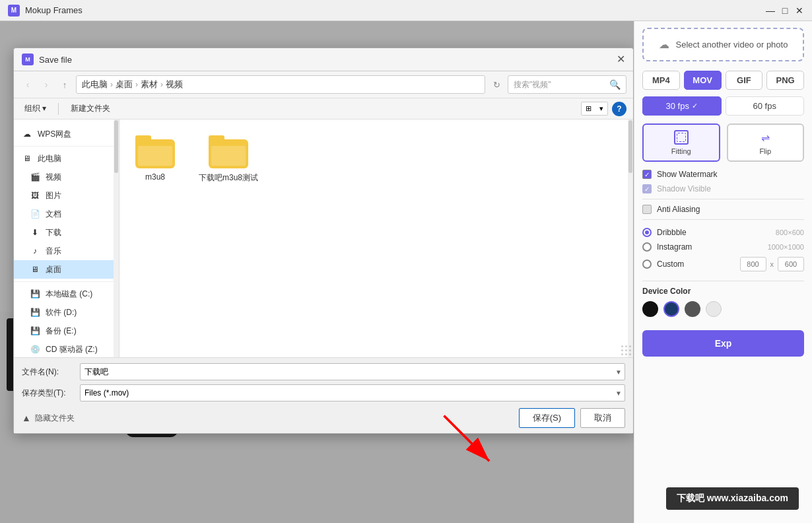 The width and height of the screenshot is (812, 523). I want to click on radio-instagram-button, so click(647, 247).